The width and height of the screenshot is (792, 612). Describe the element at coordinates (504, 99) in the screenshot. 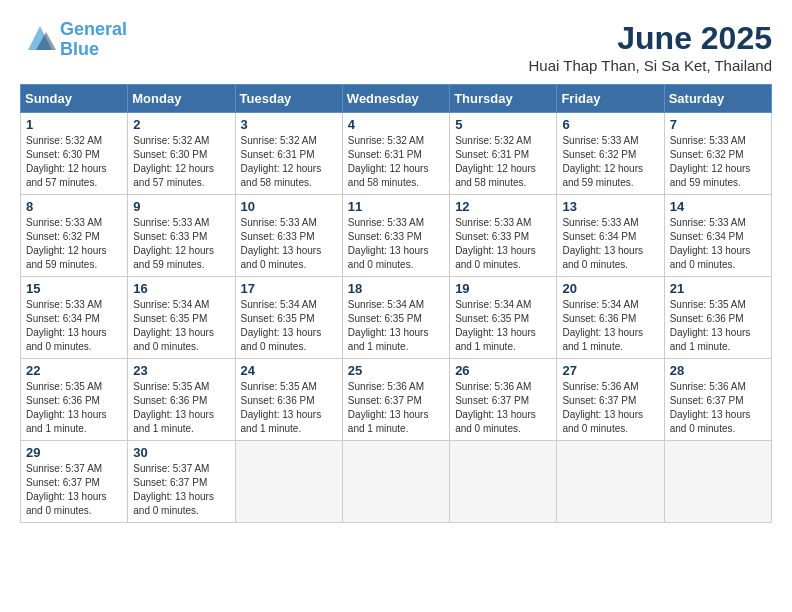

I see `header-thursday: Thursday` at that location.